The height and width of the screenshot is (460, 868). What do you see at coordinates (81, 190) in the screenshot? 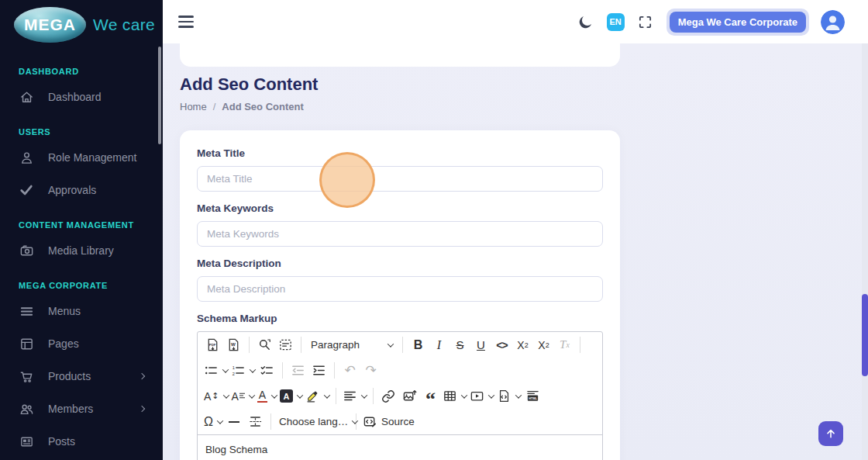
I see `sidebar-item-approvals: Approvals` at bounding box center [81, 190].